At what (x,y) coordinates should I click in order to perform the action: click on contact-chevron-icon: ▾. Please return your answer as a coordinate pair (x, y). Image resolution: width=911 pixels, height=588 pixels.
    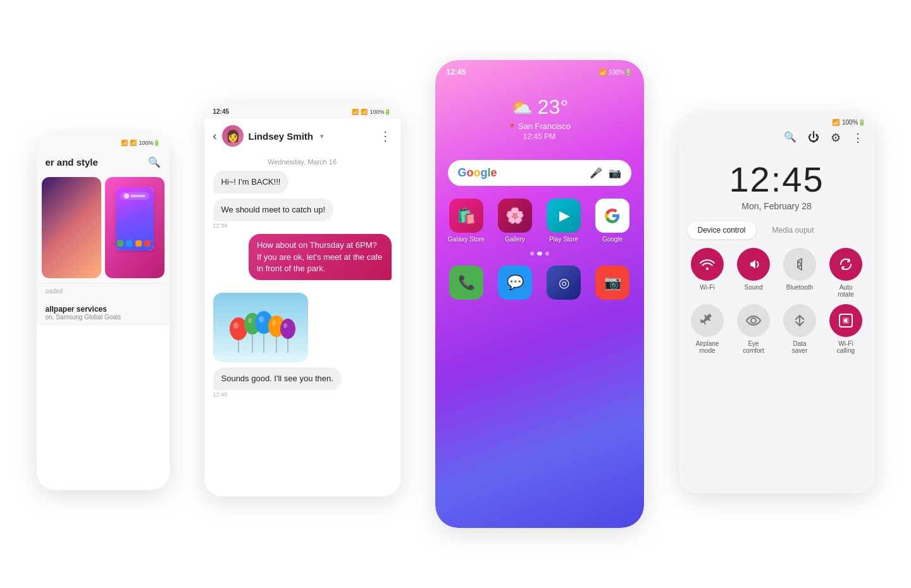
    Looking at the image, I should click on (322, 137).